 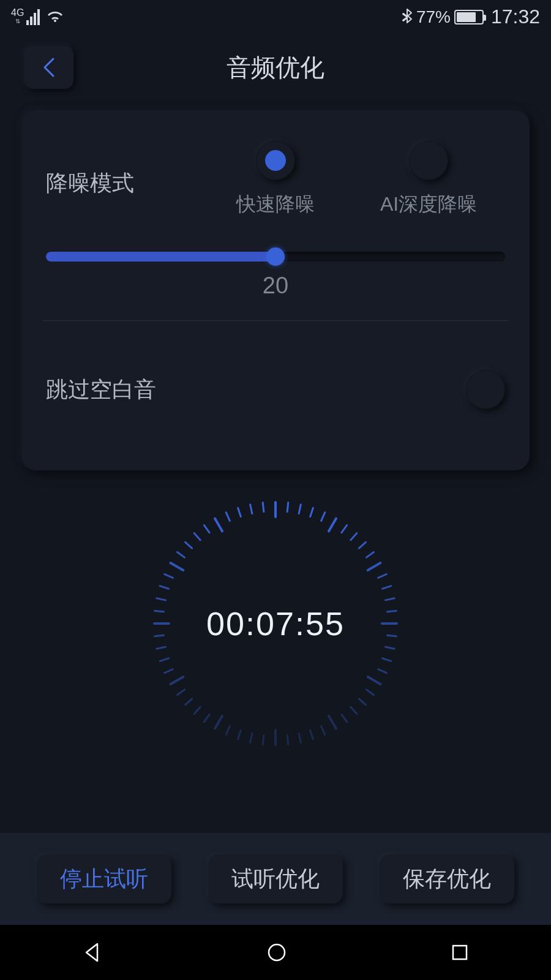 I want to click on save-optimize-label: 保存优化, so click(x=447, y=880).